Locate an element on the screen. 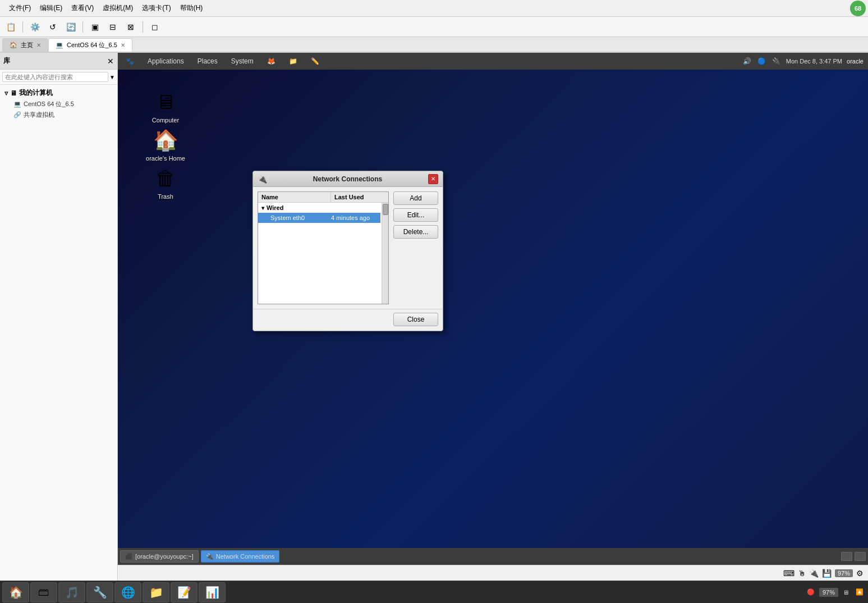 This screenshot has width=868, height=603. toolbar-btn2: ⊟ is located at coordinates (113, 27).